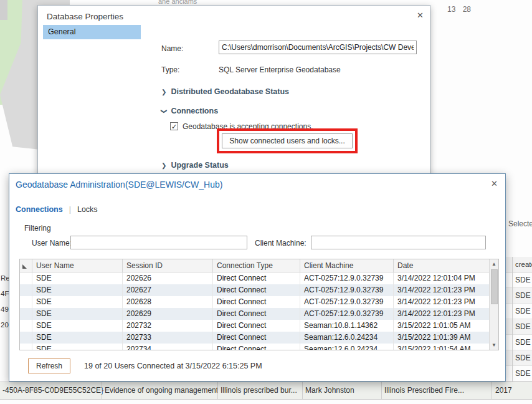 This screenshot has height=404, width=532. What do you see at coordinates (424, 390) in the screenshot?
I see `background-cell: Illinois Prescribed Fire...` at bounding box center [424, 390].